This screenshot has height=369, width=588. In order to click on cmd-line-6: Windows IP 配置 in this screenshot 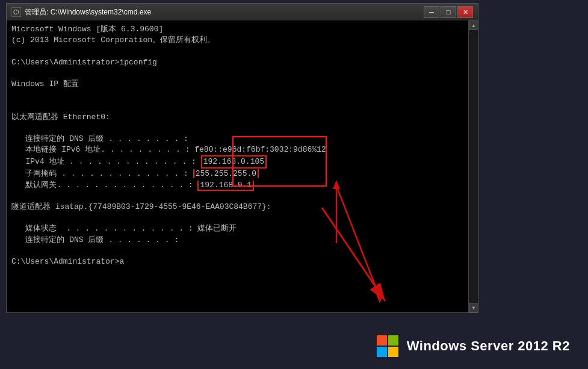, I will do `click(237, 84)`.